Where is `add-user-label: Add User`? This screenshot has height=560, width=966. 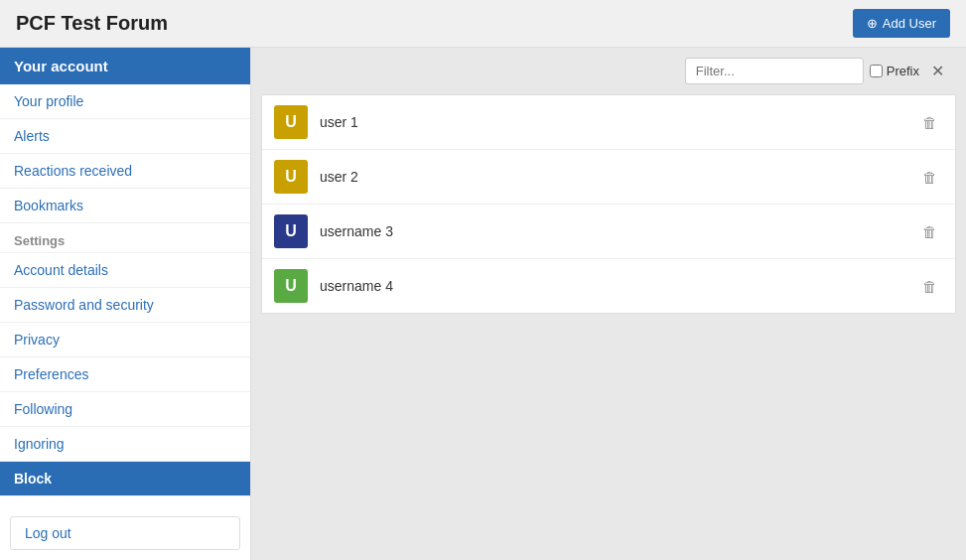
add-user-label: Add User is located at coordinates (909, 24).